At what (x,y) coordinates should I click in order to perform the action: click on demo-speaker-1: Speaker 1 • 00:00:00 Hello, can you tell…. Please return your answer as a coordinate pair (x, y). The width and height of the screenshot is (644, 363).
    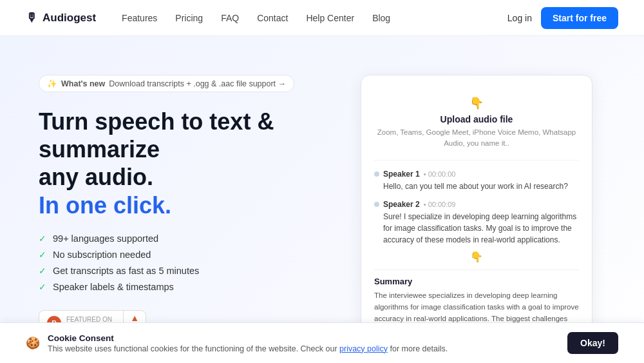
    Looking at the image, I should click on (477, 181).